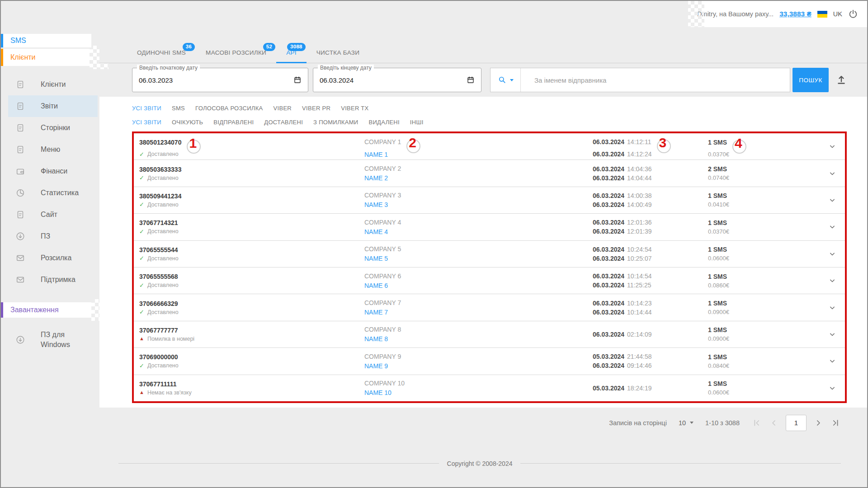 This screenshot has height=488, width=868. Describe the element at coordinates (46, 310) in the screenshot. I see `sidebar-section-downloads: Завантаження` at that location.